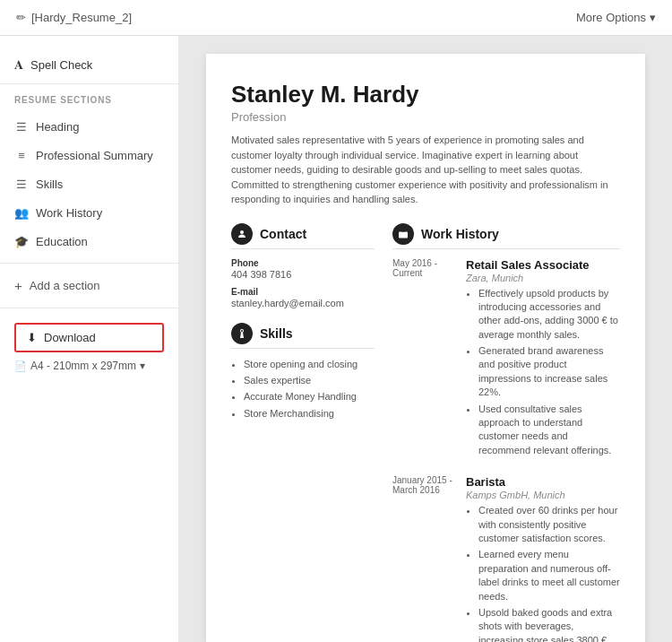 Image resolution: width=672 pixels, height=642 pixels. Describe the element at coordinates (461, 234) in the screenshot. I see `work-history-section-title: Work History` at that location.